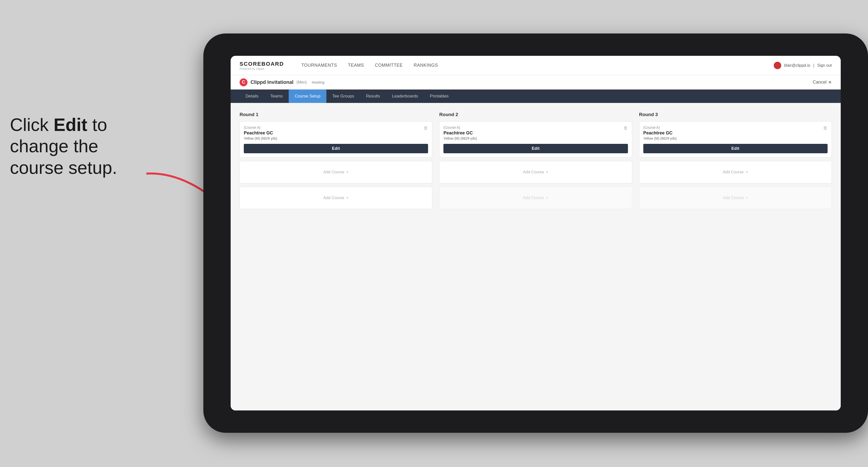 This screenshot has width=868, height=467. I want to click on round-2-add-course-1: Add Course +, so click(535, 172).